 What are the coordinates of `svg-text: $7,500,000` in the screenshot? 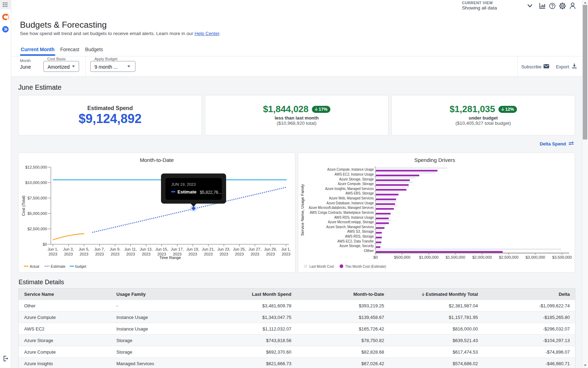 It's located at (37, 198).